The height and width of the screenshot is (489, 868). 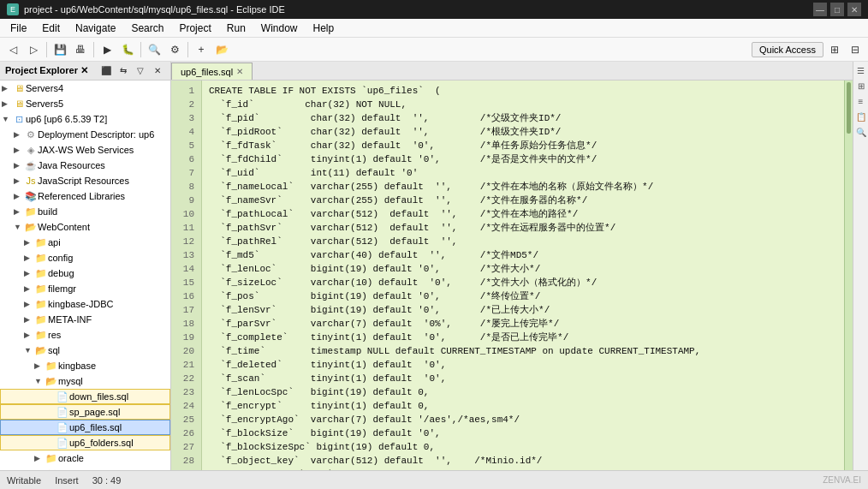 I want to click on tree-item-deployment: ▶ ⚙ Deployment Descriptor: up6, so click(x=86, y=134).